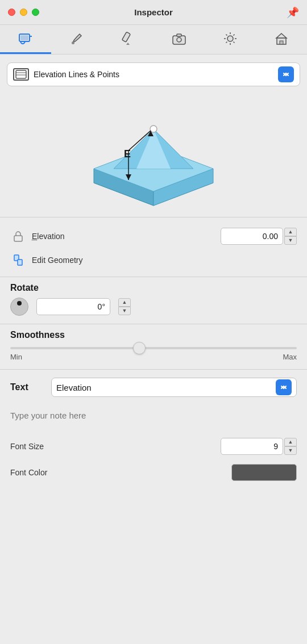  What do you see at coordinates (18, 260) in the screenshot?
I see `geometry-icon` at bounding box center [18, 260].